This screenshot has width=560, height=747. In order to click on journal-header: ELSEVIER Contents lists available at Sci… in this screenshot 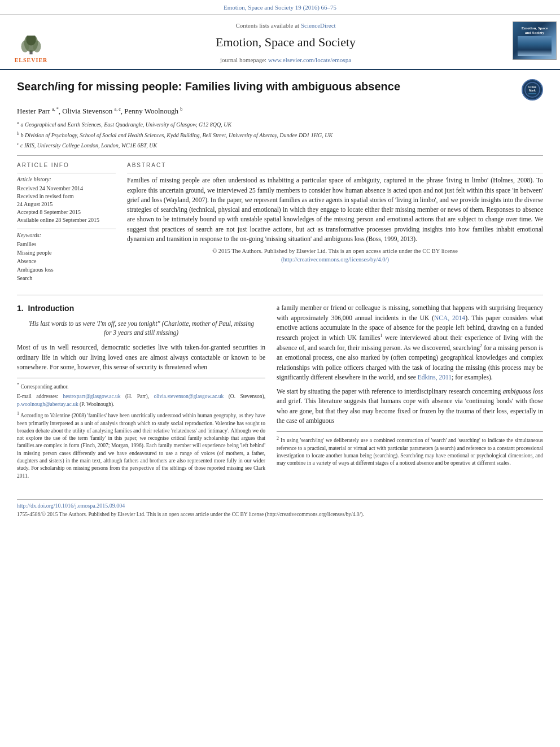, I will do `click(280, 42)`.